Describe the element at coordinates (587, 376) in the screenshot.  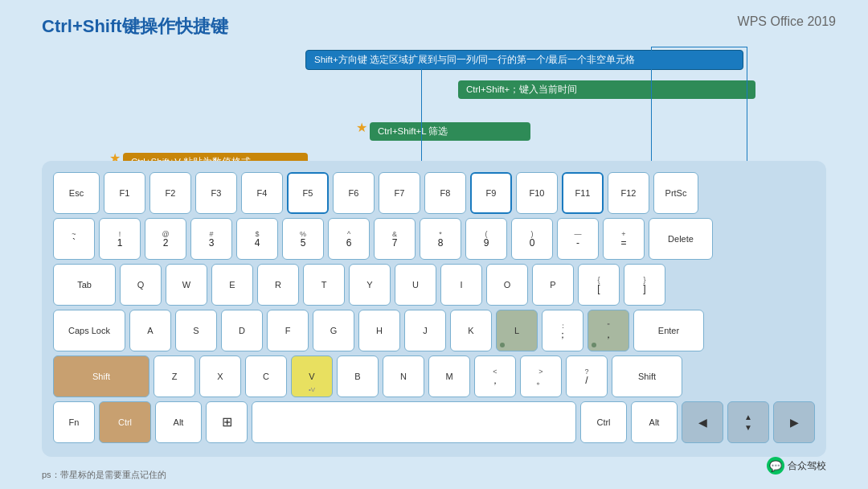
I see `key-slash: ?/` at that location.